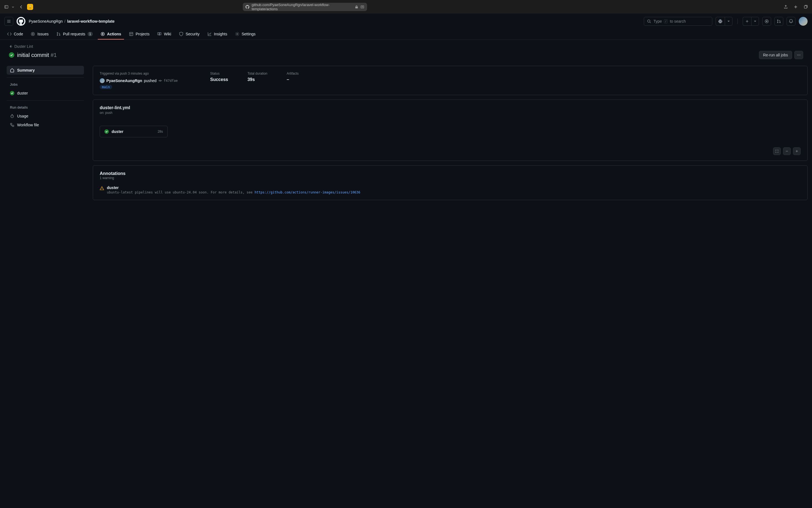 This screenshot has height=508, width=812. What do you see at coordinates (160, 81) in the screenshot?
I see `commit-icon` at bounding box center [160, 81].